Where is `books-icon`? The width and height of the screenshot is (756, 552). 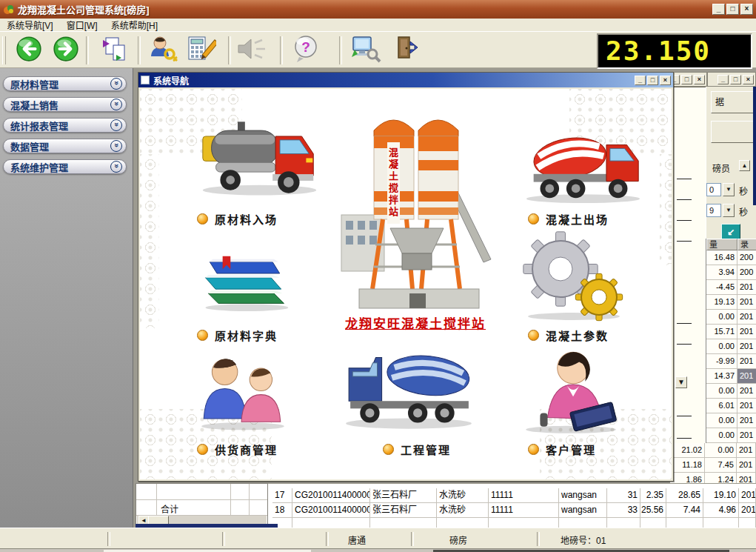
books-icon is located at coordinates (245, 273).